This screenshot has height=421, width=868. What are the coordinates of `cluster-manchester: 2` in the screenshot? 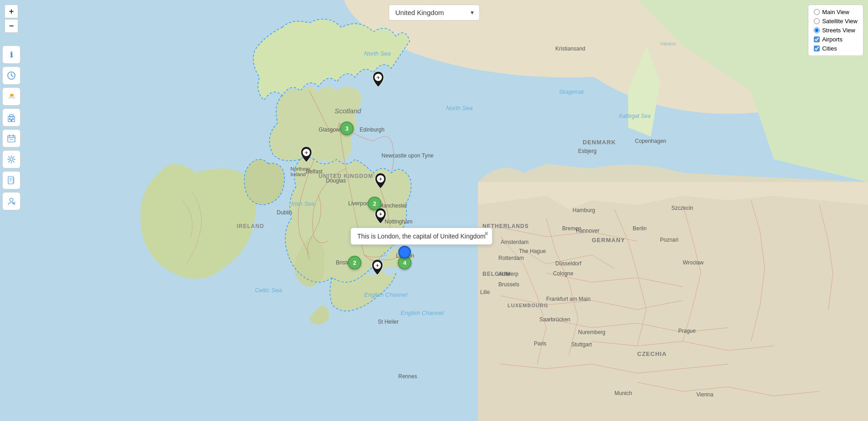 It's located at (375, 203).